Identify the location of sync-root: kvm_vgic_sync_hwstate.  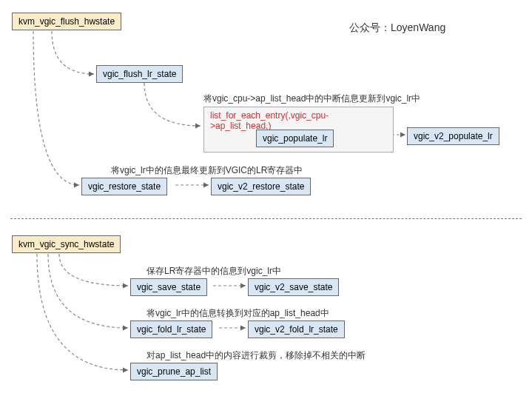
(67, 244).